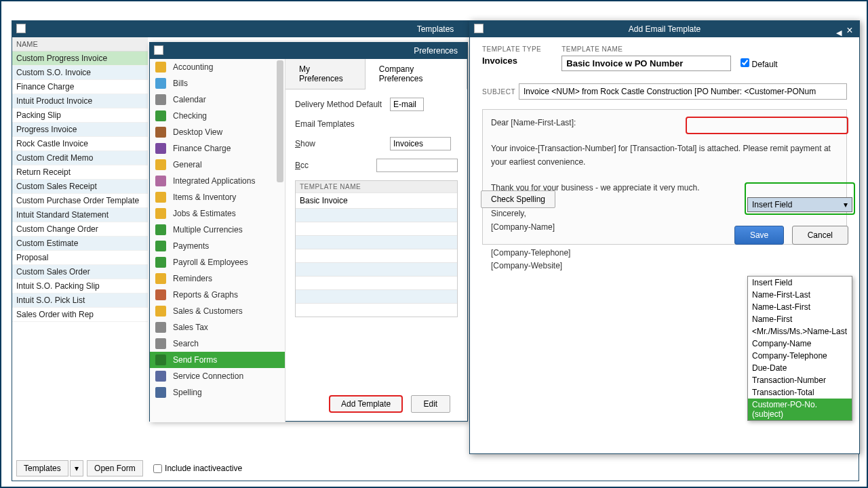 This screenshot has width=868, height=488. Describe the element at coordinates (161, 360) in the screenshot. I see `send-forms-icon` at that location.